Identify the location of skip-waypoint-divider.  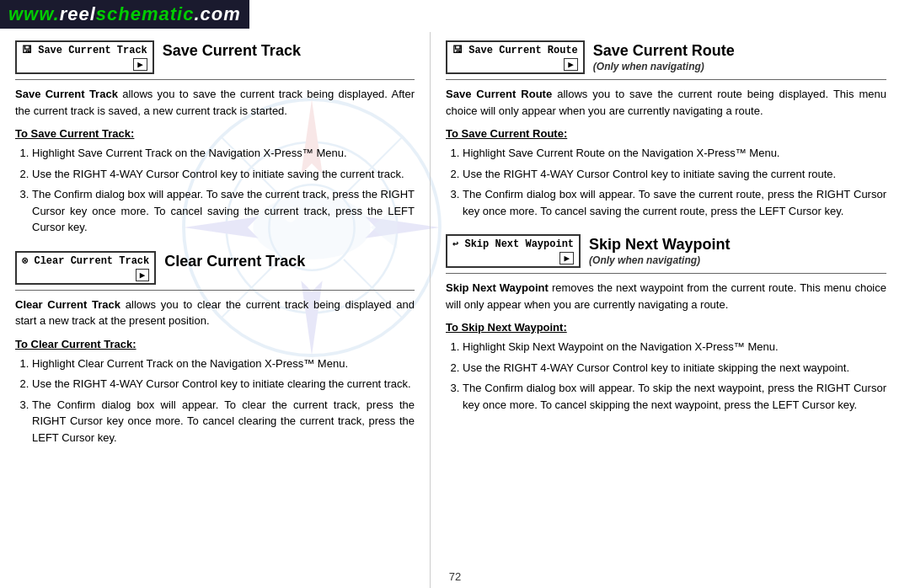
(666, 273).